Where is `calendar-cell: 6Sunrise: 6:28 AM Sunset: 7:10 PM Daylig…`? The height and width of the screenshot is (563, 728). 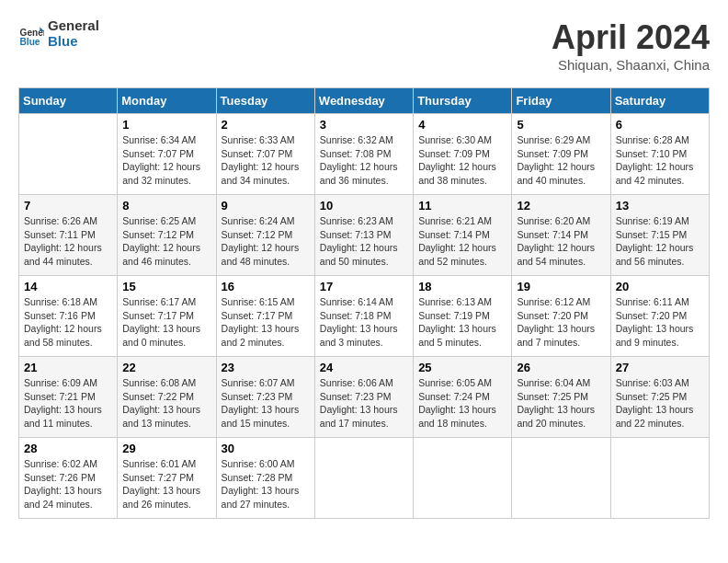 calendar-cell: 6Sunrise: 6:28 AM Sunset: 7:10 PM Daylig… is located at coordinates (660, 155).